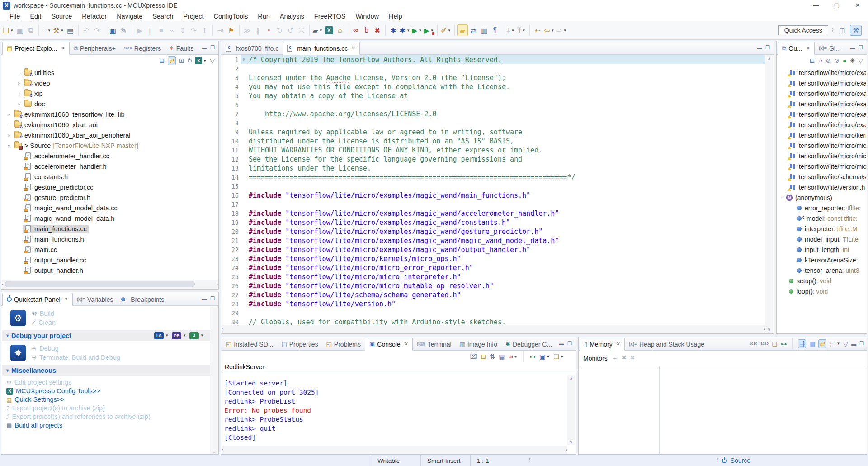  What do you see at coordinates (280, 30) in the screenshot?
I see `restart-icon: ↻` at bounding box center [280, 30].